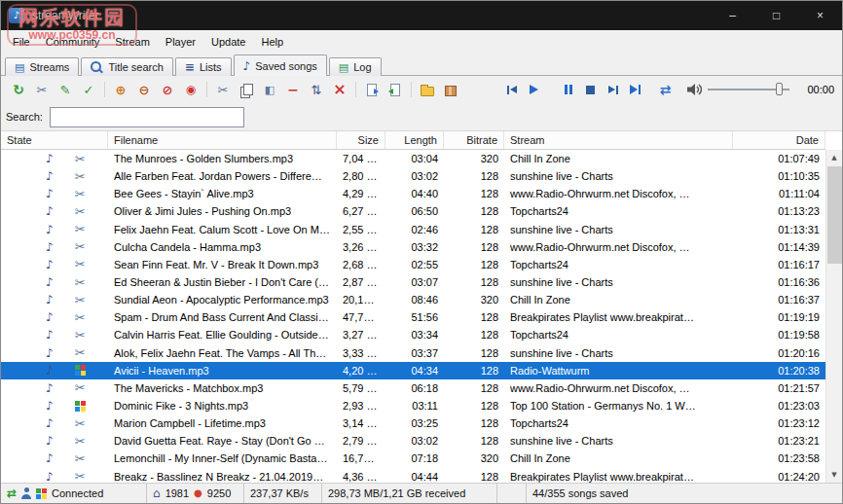  I want to click on record-button: ◉, so click(191, 90).